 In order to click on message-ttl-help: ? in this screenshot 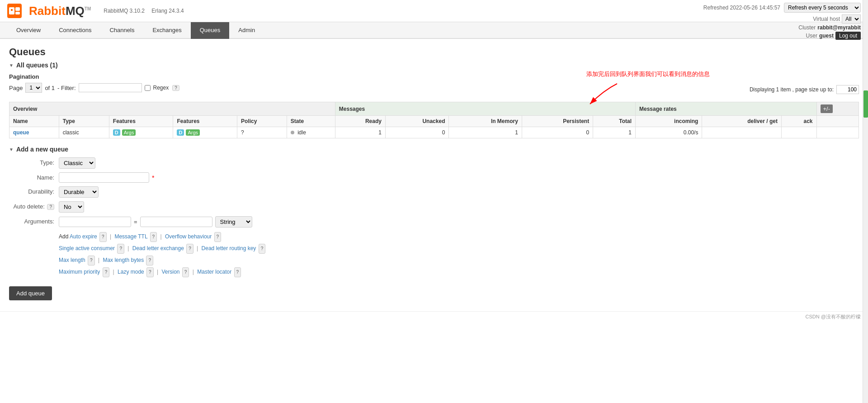, I will do `click(154, 237)`.